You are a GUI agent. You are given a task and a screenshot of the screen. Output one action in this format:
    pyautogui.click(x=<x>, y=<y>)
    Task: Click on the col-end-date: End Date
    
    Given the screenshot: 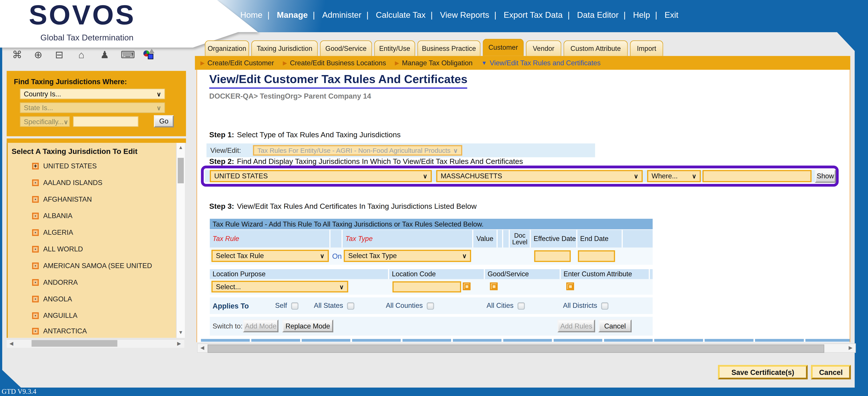 What is the action you would take?
    pyautogui.click(x=600, y=239)
    